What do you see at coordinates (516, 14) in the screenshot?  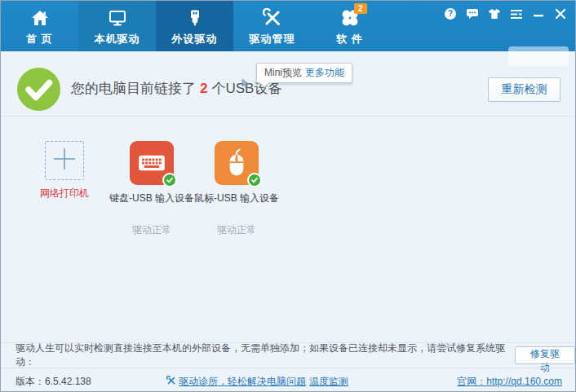 I see `menu-icon` at bounding box center [516, 14].